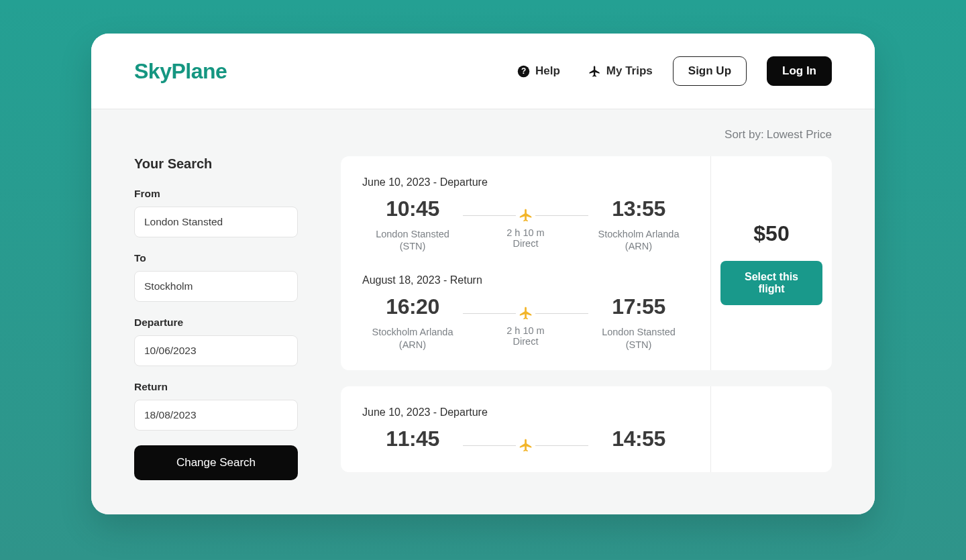 The width and height of the screenshot is (966, 560). Describe the element at coordinates (639, 307) in the screenshot. I see `arrival-time: 17:55` at that location.